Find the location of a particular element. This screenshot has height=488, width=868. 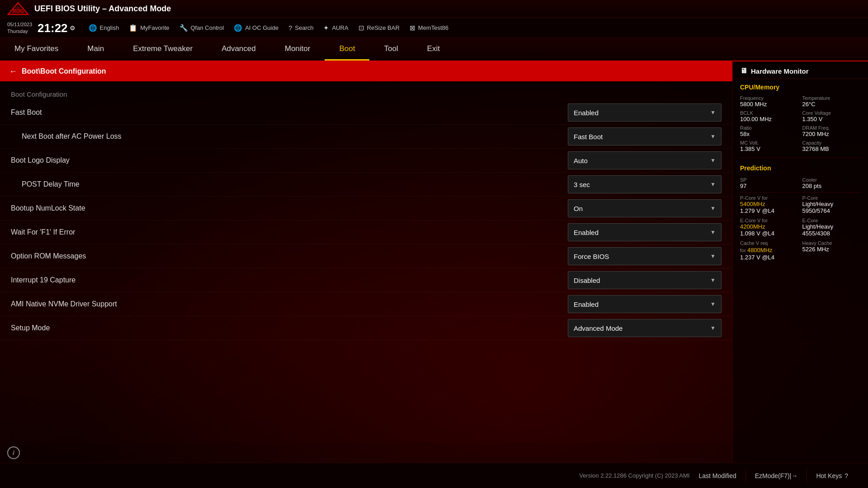

ez-mode-button: EzMode(F7)|→ is located at coordinates (777, 476).